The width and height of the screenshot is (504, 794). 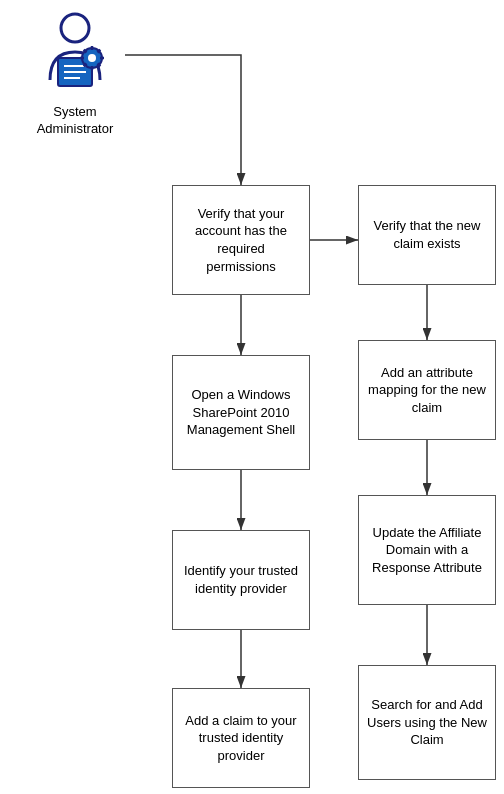 What do you see at coordinates (241, 738) in the screenshot?
I see `box-left-4: Add a claim to your trusted identity pro…` at bounding box center [241, 738].